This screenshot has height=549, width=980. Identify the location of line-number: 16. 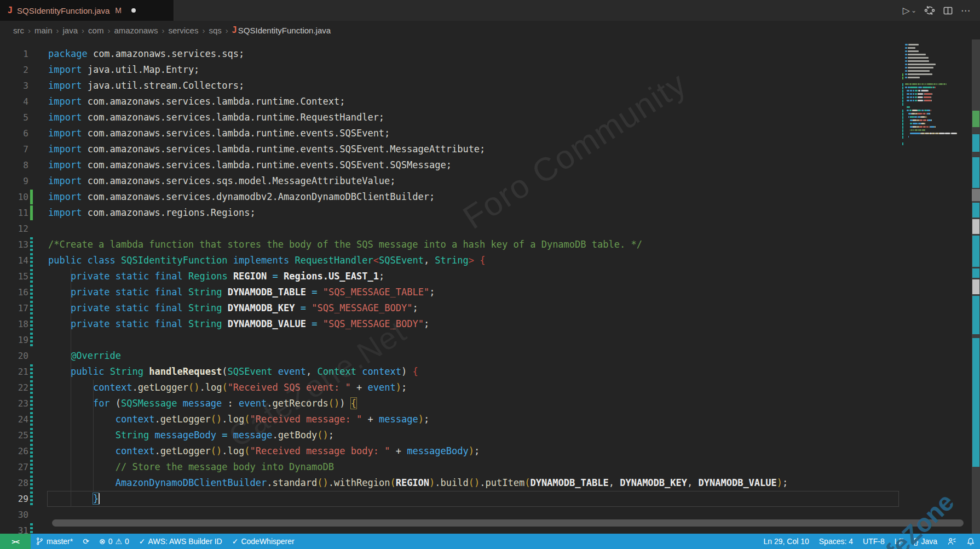
(14, 293).